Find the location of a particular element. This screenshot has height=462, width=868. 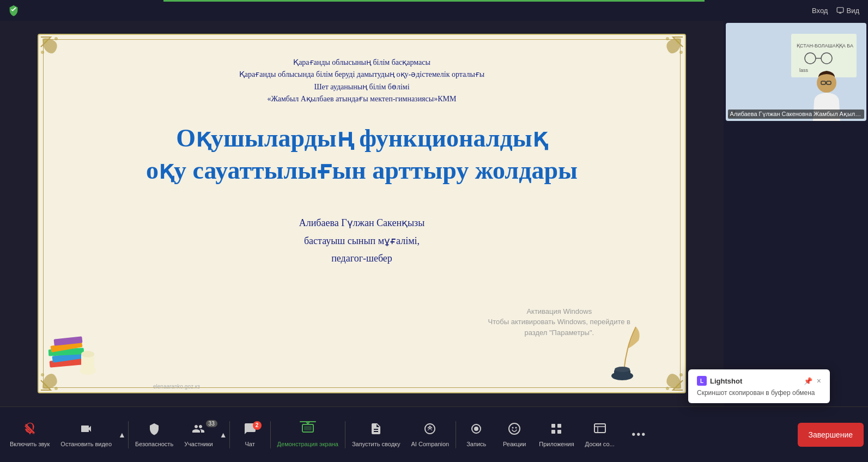

apps-icon is located at coordinates (556, 430).